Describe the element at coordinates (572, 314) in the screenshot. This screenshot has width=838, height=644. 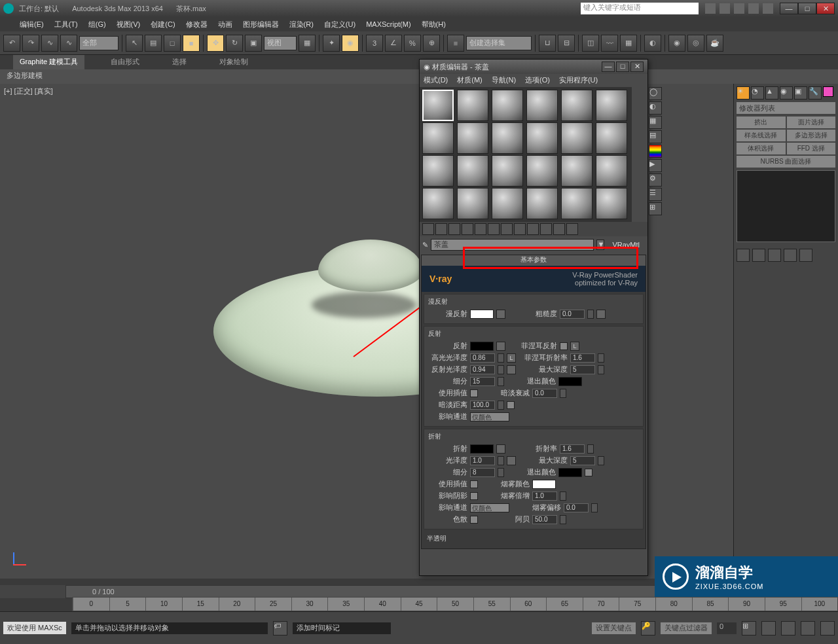
I see `roughness-spinner: 0.0` at that location.